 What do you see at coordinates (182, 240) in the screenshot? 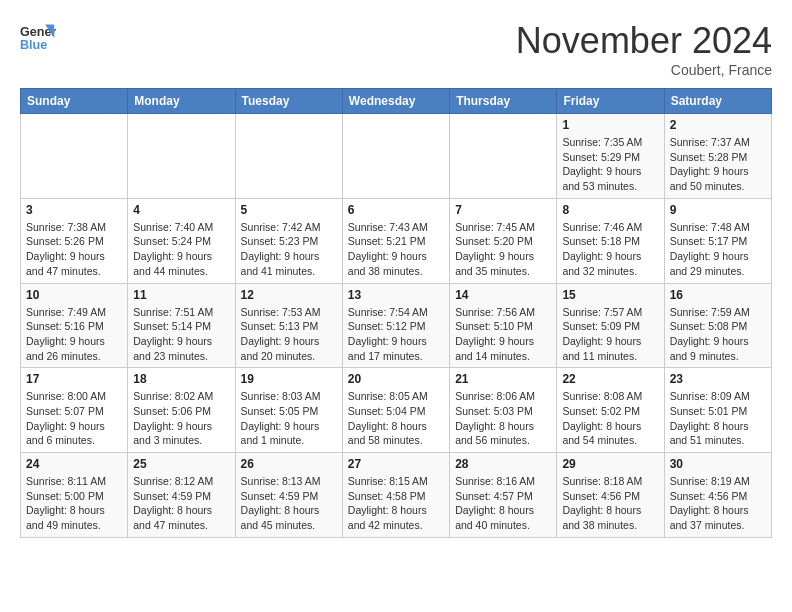
I see `calendar-cell: 4Sunrise: 7:40 AM Sunset: 5:24 PM Daylig…` at bounding box center [182, 240].